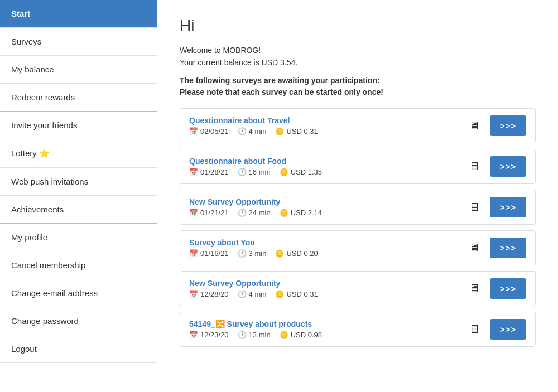 The width and height of the screenshot is (558, 392). What do you see at coordinates (324, 161) in the screenshot?
I see `survey-title: Questionnaire about Food` at bounding box center [324, 161].